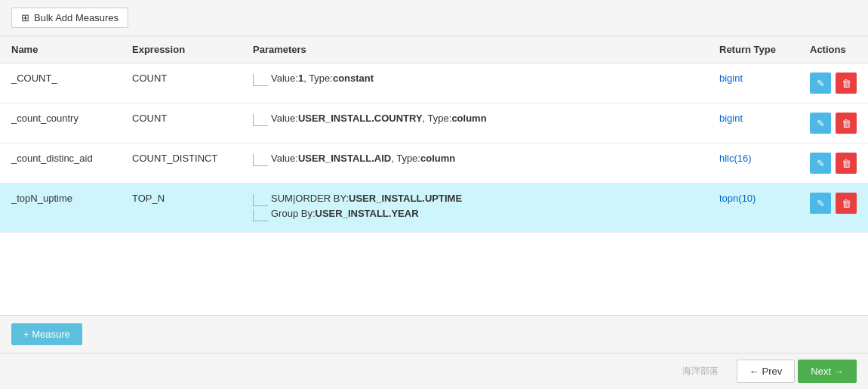  Describe the element at coordinates (839, 372) in the screenshot. I see `arrow-right-icon: →` at that location.